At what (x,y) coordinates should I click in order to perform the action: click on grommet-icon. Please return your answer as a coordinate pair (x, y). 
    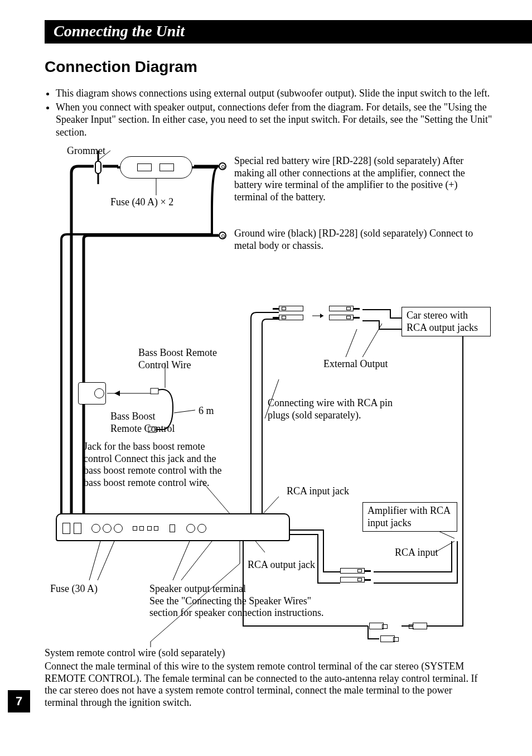
    Looking at the image, I should click on (98, 167).